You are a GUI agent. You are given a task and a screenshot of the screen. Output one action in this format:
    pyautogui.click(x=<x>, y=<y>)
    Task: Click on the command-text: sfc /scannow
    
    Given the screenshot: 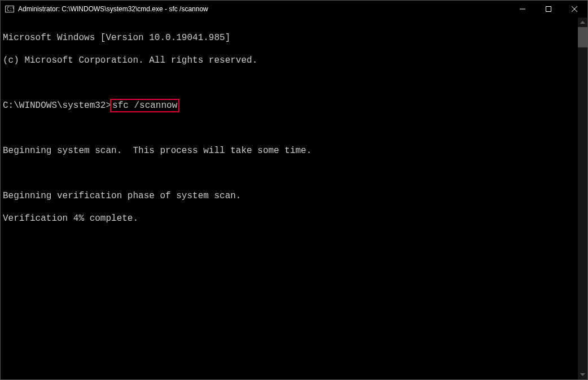 What is the action you would take?
    pyautogui.click(x=144, y=106)
    